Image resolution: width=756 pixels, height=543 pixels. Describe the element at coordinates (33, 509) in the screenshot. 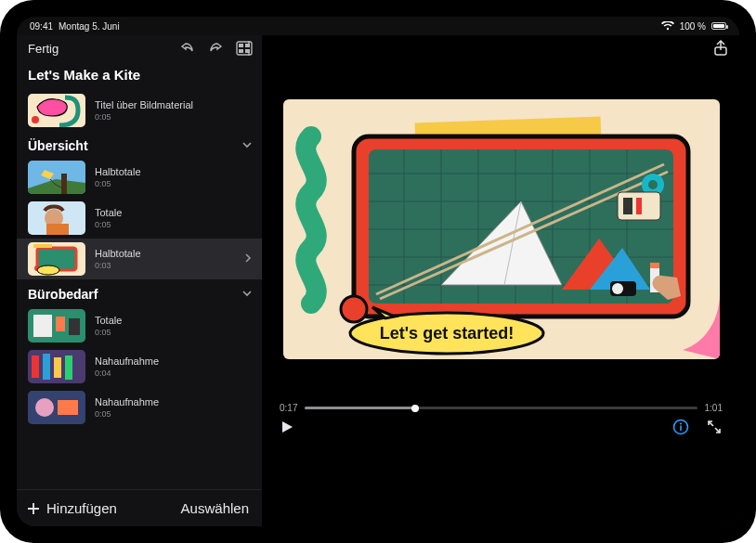

I see `plus-icon` at that location.